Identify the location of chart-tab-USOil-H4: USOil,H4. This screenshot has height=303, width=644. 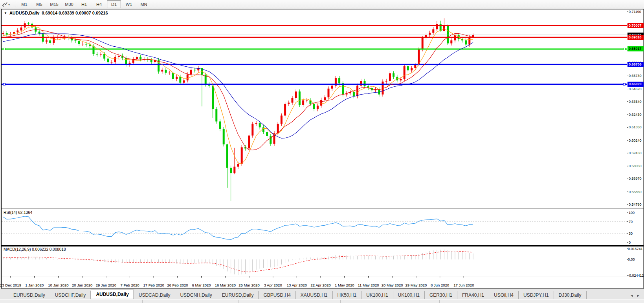
(504, 295).